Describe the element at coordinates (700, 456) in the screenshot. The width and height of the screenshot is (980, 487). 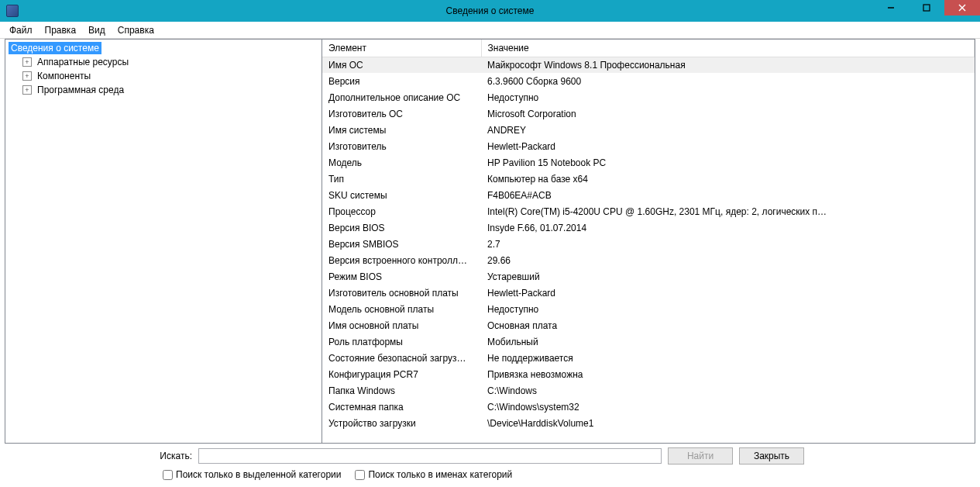
I see `find-button: Найти` at that location.